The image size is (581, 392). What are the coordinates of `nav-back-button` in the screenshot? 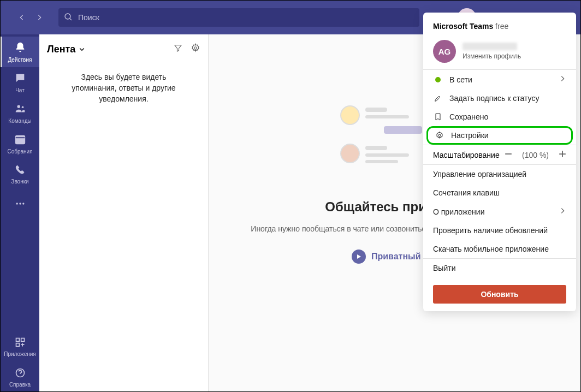 It's located at (22, 17).